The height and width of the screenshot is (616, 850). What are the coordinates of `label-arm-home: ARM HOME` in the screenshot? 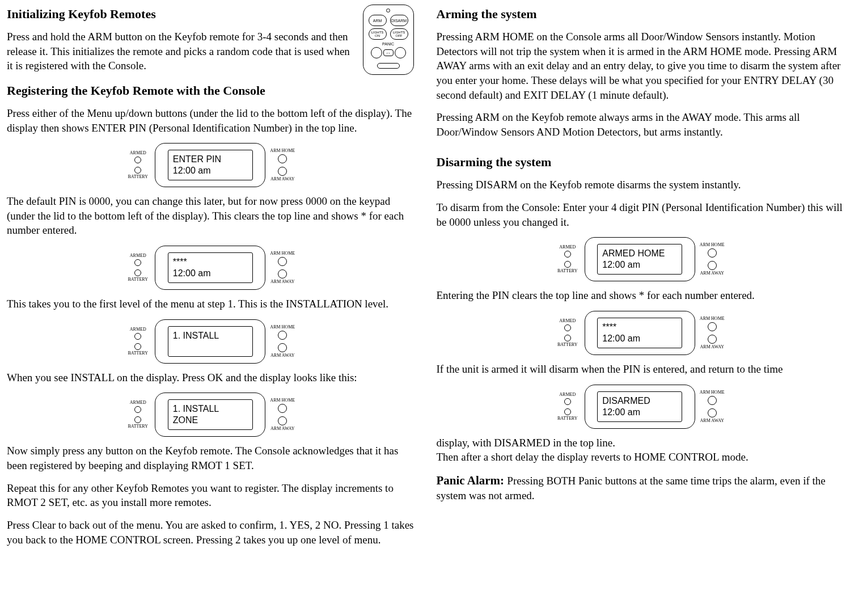 It's located at (282, 151).